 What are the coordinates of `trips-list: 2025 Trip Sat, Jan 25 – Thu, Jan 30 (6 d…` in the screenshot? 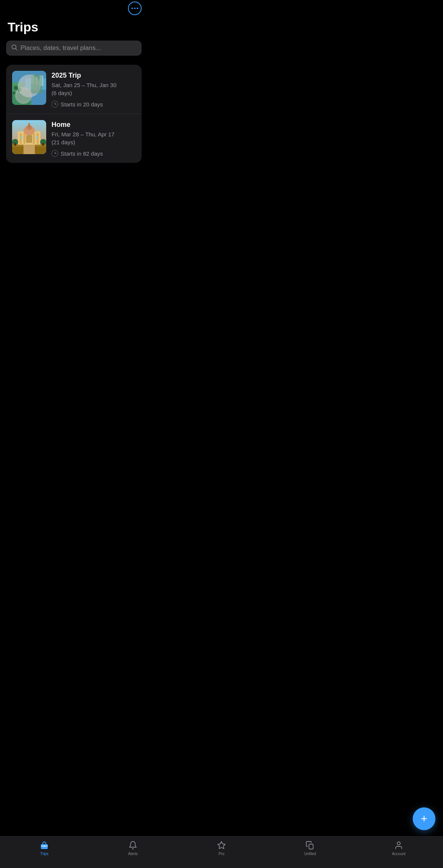 It's located at (74, 114).